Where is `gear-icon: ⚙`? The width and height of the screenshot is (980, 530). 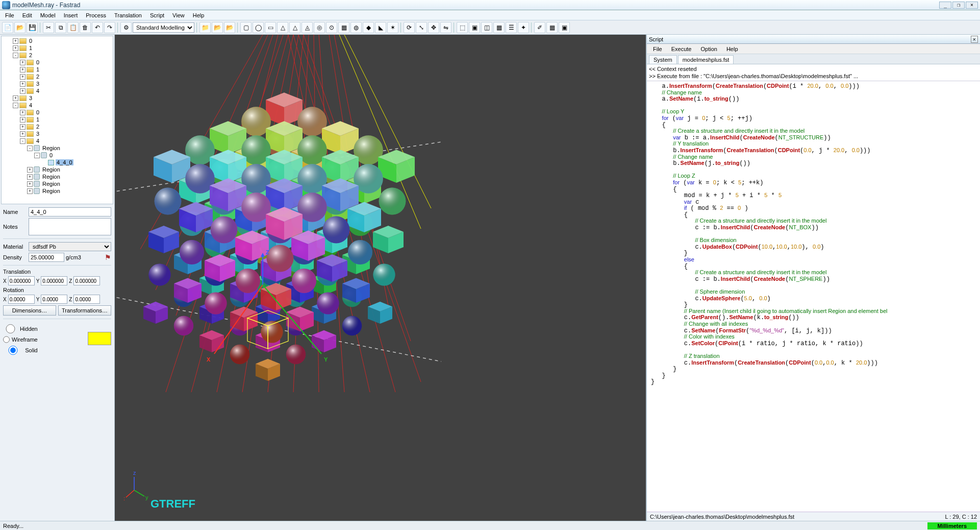
gear-icon: ⚙ is located at coordinates (126, 28).